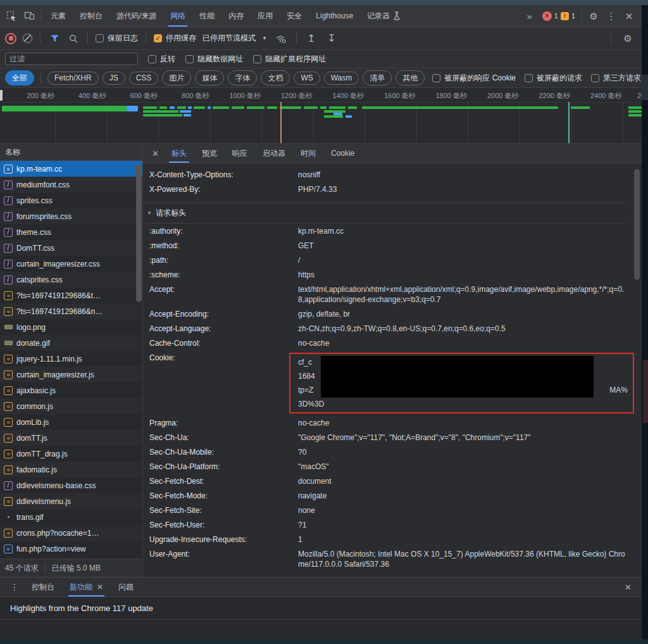 Image resolution: width=648 pixels, height=644 pixels. Describe the element at coordinates (71, 295) in the screenshot. I see `request-row: ?ts=1697419129686&t…` at that location.